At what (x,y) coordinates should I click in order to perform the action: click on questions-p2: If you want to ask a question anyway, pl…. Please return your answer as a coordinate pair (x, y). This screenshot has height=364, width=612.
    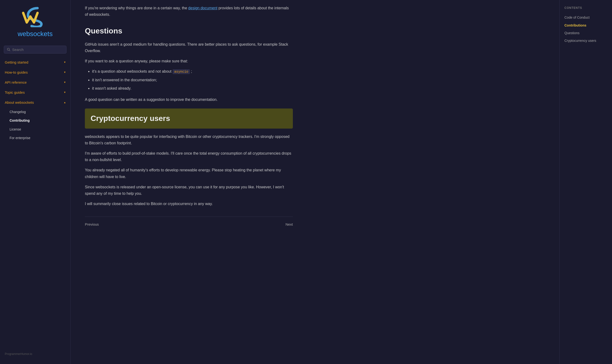
    Looking at the image, I should click on (189, 61).